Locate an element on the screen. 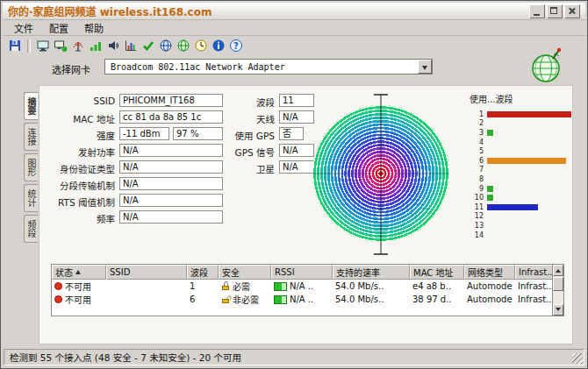  menu-bar: 文件 配置 帮助 is located at coordinates (294, 28).